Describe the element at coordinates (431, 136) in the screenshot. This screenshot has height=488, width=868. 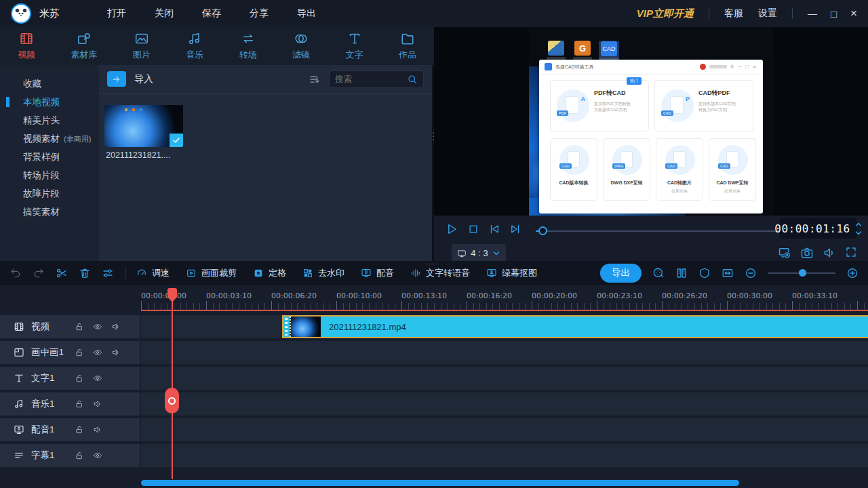
I see `panel-resize-handle: ⋮` at that location.